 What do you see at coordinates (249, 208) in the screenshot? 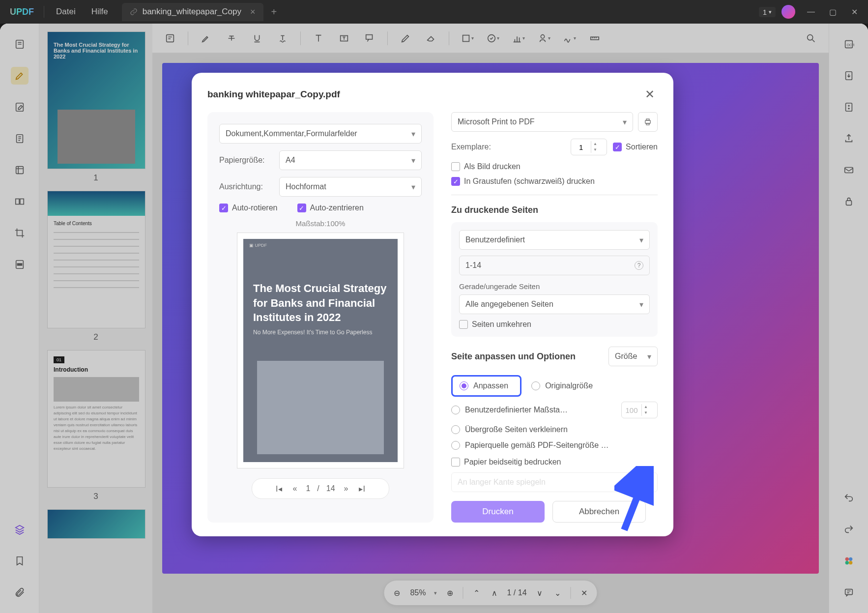
I see `auto-rotate-checkbox: Auto-rotieren` at bounding box center [249, 208].